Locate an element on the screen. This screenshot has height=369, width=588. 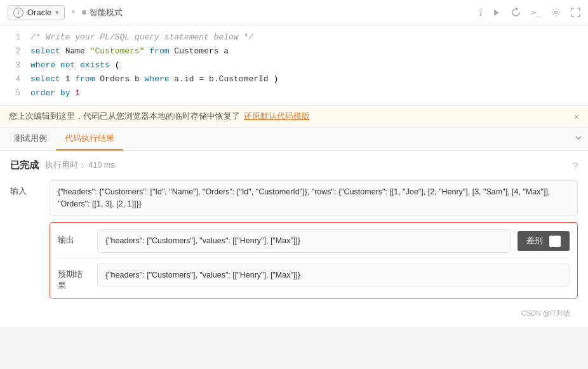
run-icon is located at coordinates (497, 13).